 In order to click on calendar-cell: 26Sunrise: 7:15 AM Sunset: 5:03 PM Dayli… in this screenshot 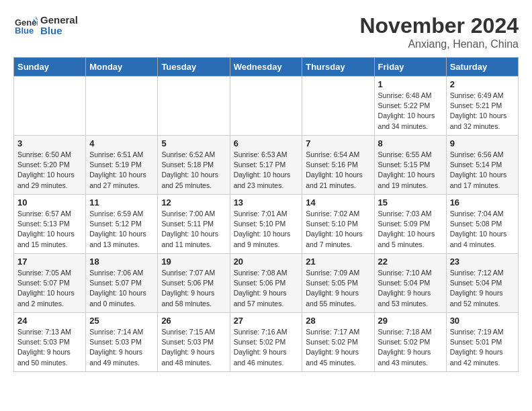, I will do `click(193, 342)`.